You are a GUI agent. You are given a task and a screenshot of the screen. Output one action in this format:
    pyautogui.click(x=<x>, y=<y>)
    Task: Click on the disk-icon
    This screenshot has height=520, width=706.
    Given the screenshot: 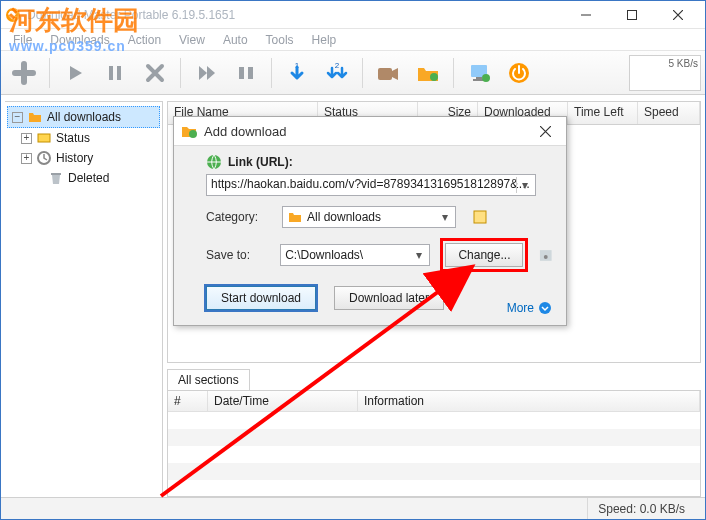 What is the action you would take?
    pyautogui.click(x=546, y=255)
    